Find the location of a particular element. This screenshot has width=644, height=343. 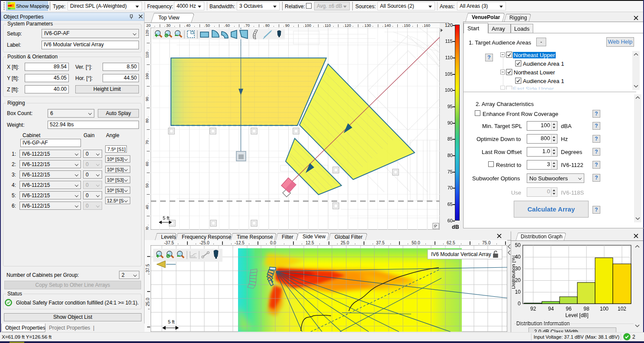

svg-text: 100 is located at coordinates (604, 309).